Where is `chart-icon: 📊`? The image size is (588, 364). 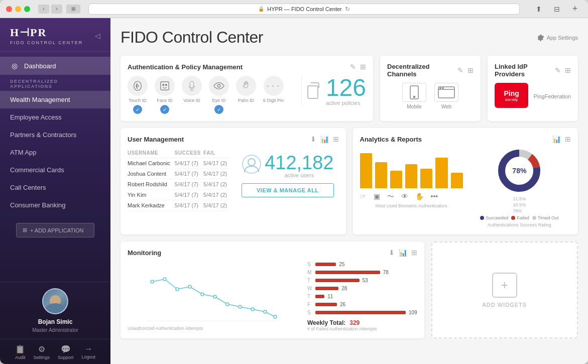
chart-icon: 📊 is located at coordinates (324, 139).